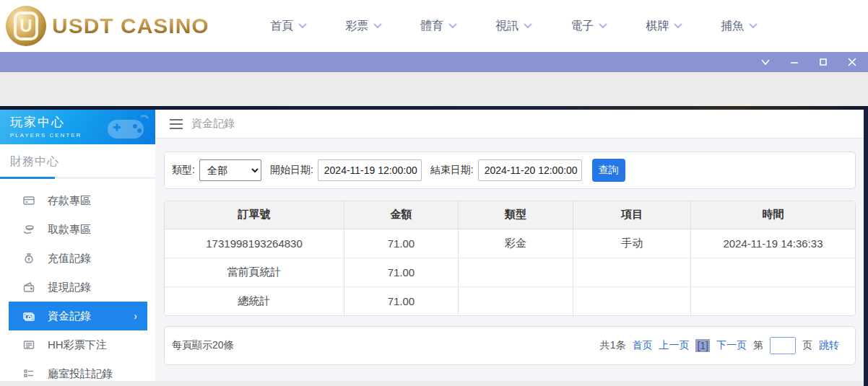 The height and width of the screenshot is (386, 868). I want to click on window-frame-right, so click(866, 248).